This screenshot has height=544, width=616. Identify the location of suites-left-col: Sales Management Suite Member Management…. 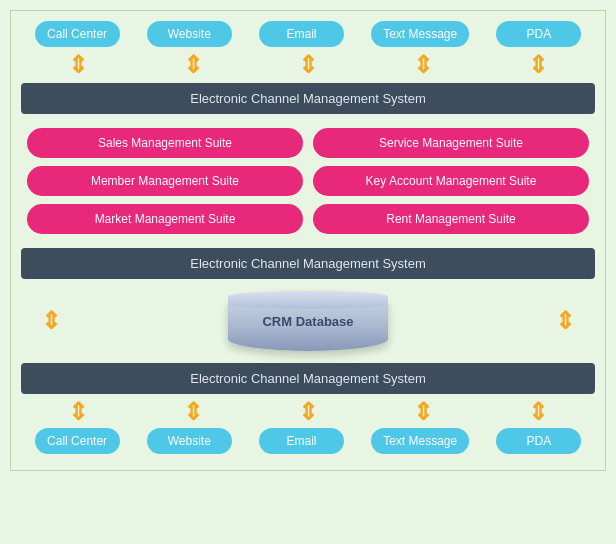
(165, 181).